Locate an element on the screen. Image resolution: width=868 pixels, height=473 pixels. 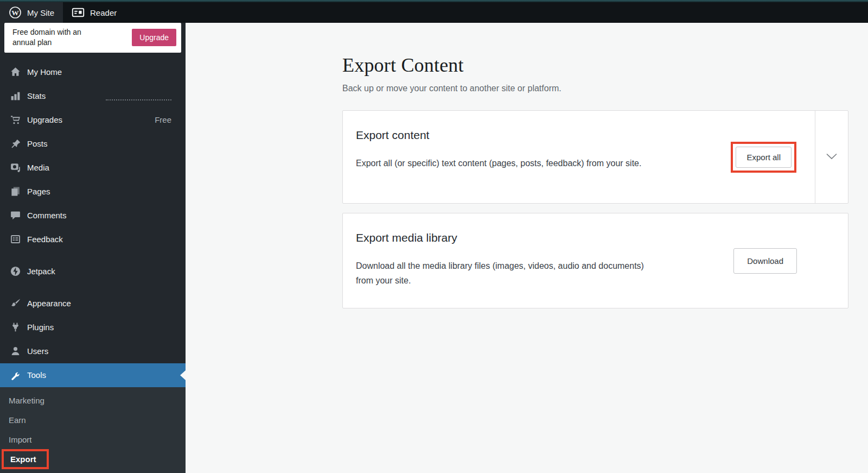
tools-submenu: Marketing Earn Import Export is located at coordinates (93, 430).